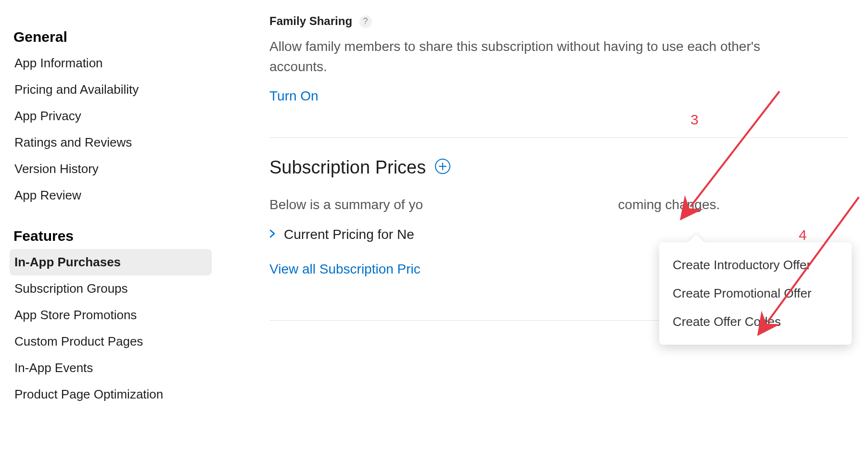  Describe the element at coordinates (522, 57) in the screenshot. I see `family-sharing-desc: Allow family members to share this subsc…` at that location.